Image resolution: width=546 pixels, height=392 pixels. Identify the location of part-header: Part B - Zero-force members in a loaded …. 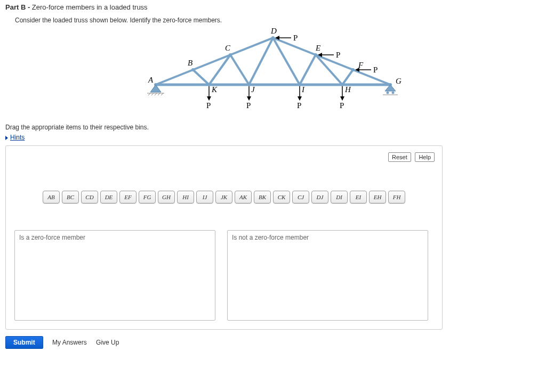
(273, 7).